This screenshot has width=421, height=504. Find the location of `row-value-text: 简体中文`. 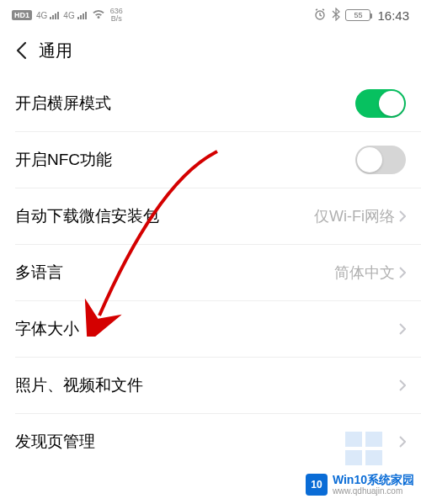

row-value-text: 简体中文 is located at coordinates (365, 273).